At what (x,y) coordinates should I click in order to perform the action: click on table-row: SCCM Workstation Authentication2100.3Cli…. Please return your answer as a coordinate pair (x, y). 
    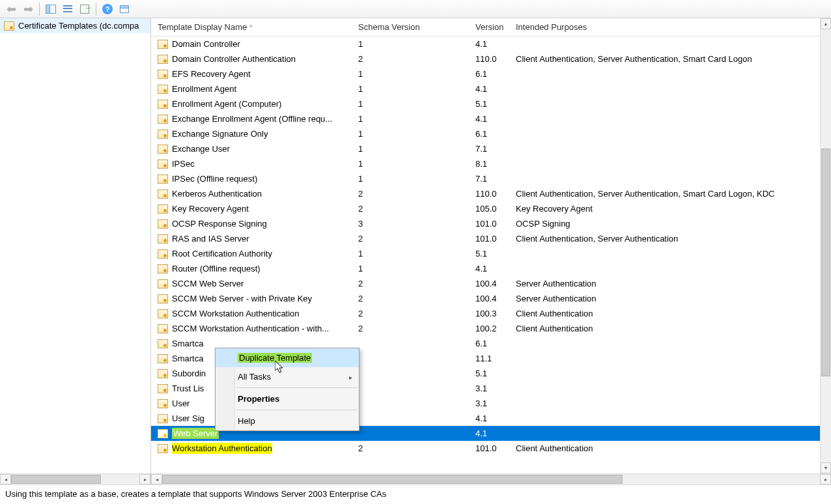
    Looking at the image, I should click on (491, 314).